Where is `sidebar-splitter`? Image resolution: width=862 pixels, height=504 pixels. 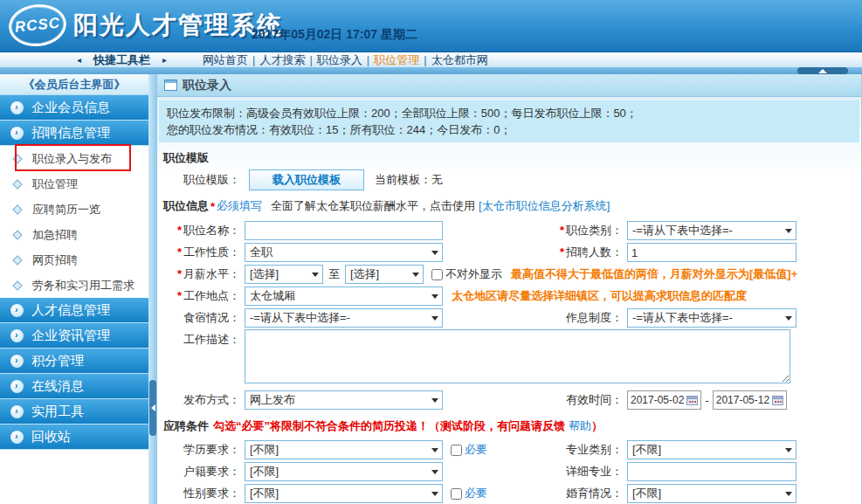
sidebar-splitter is located at coordinates (153, 289).